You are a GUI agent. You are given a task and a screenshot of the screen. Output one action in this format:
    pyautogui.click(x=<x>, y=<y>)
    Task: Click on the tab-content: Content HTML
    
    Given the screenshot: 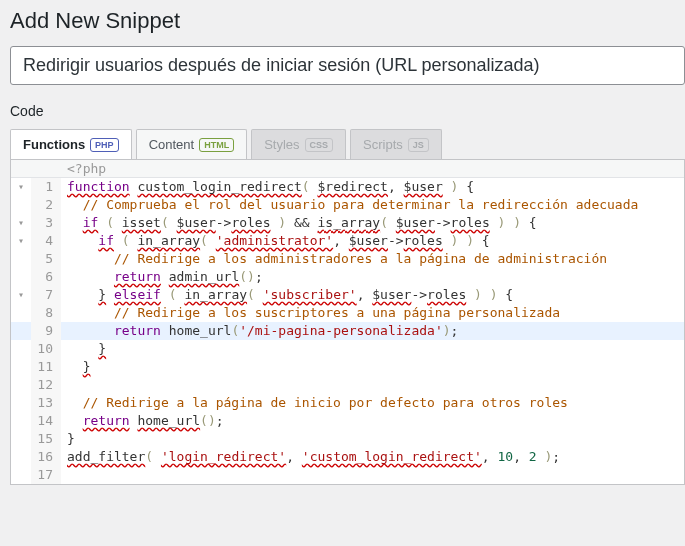 What is the action you would take?
    pyautogui.click(x=192, y=144)
    